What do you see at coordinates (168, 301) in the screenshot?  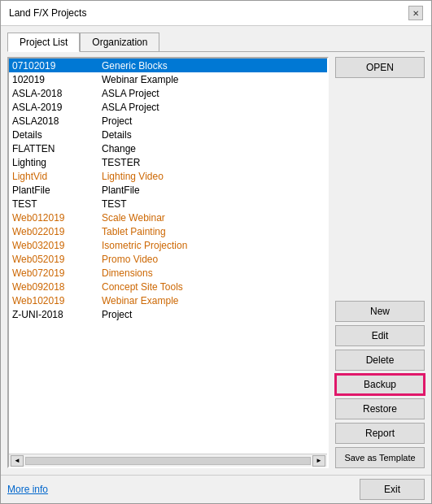 I see `table-row: Web102019Webinar Example` at bounding box center [168, 301].